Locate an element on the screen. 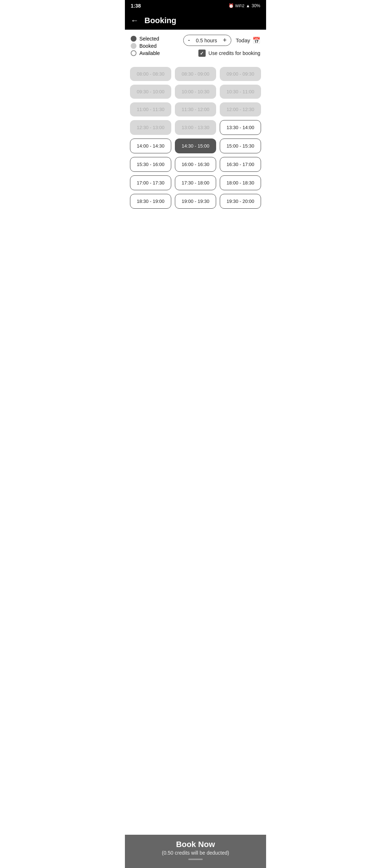 This screenshot has width=391, height=868. selected-dot is located at coordinates (134, 39).